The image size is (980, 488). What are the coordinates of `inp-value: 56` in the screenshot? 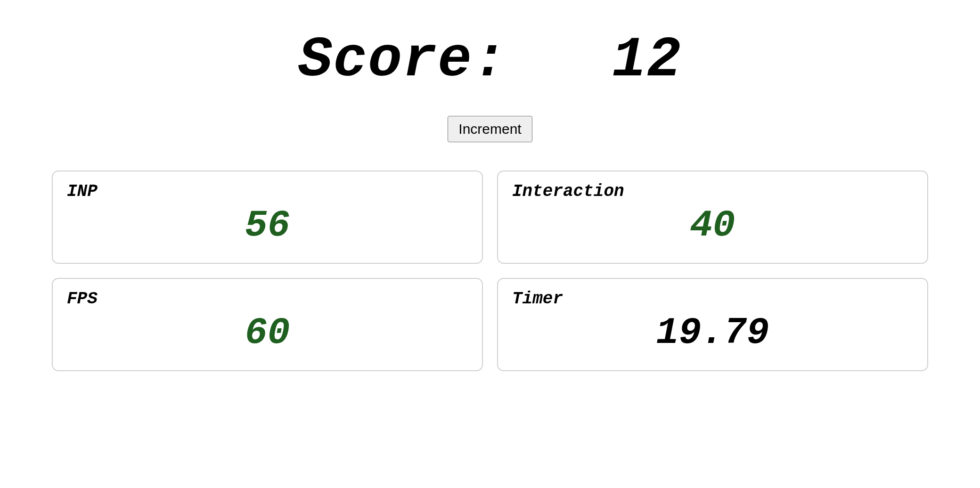 It's located at (268, 225).